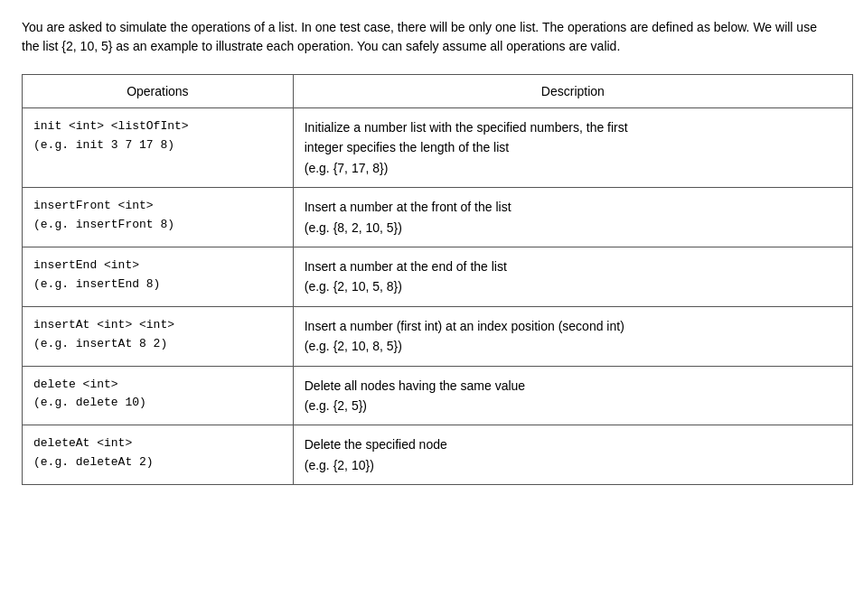 The width and height of the screenshot is (854, 616). I want to click on op-line2: (e.g. delete 10), so click(157, 403).